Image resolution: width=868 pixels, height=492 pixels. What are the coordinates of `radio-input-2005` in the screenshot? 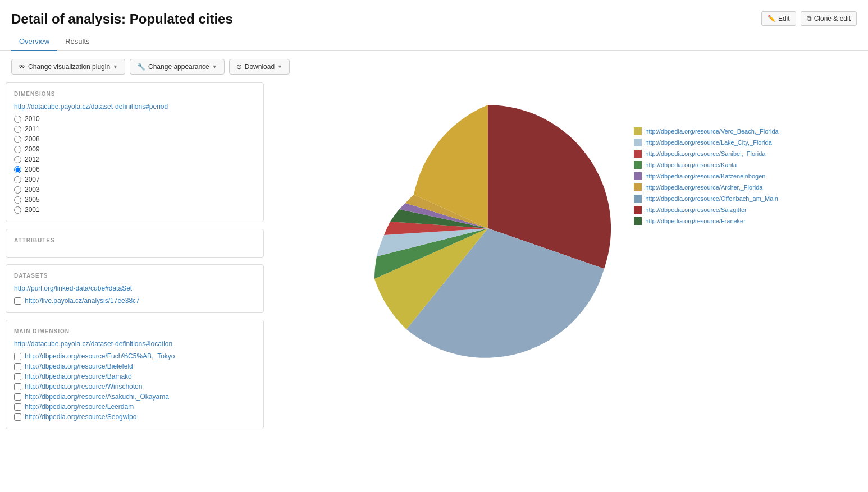 It's located at (18, 200).